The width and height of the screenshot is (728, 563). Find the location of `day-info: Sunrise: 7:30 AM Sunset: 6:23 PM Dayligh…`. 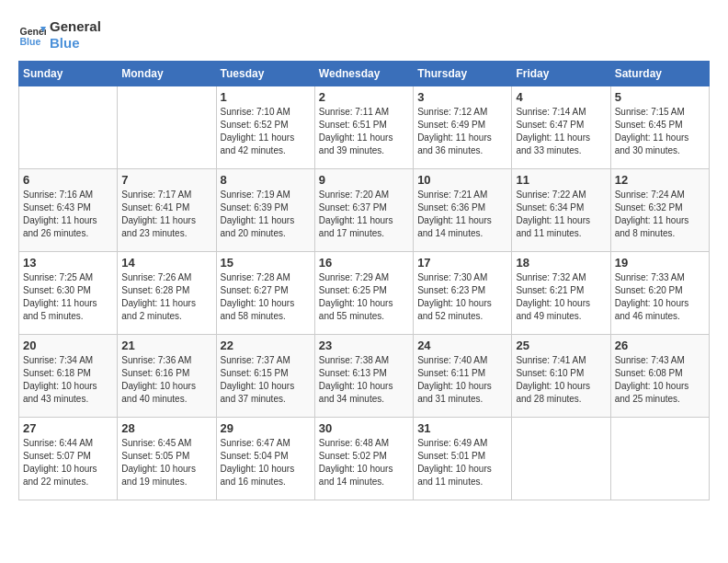

day-info: Sunrise: 7:30 AM Sunset: 6:23 PM Dayligh… is located at coordinates (462, 297).